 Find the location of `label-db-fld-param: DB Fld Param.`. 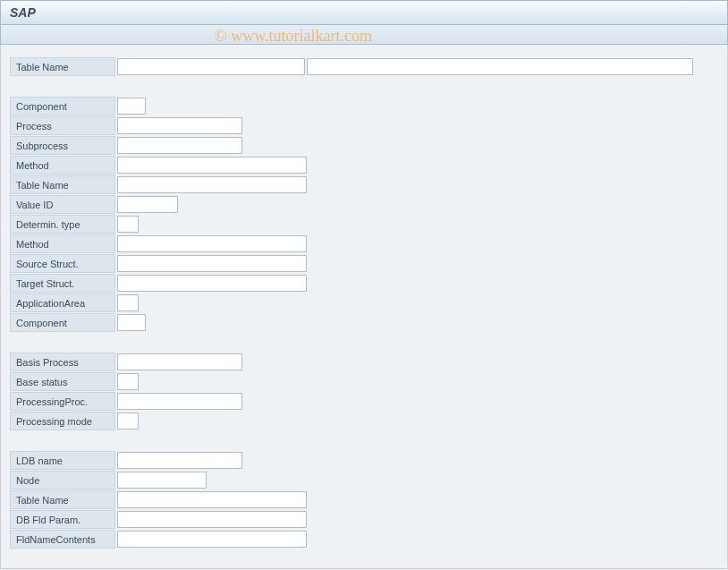

label-db-fld-param: DB Fld Param. is located at coordinates (63, 519).